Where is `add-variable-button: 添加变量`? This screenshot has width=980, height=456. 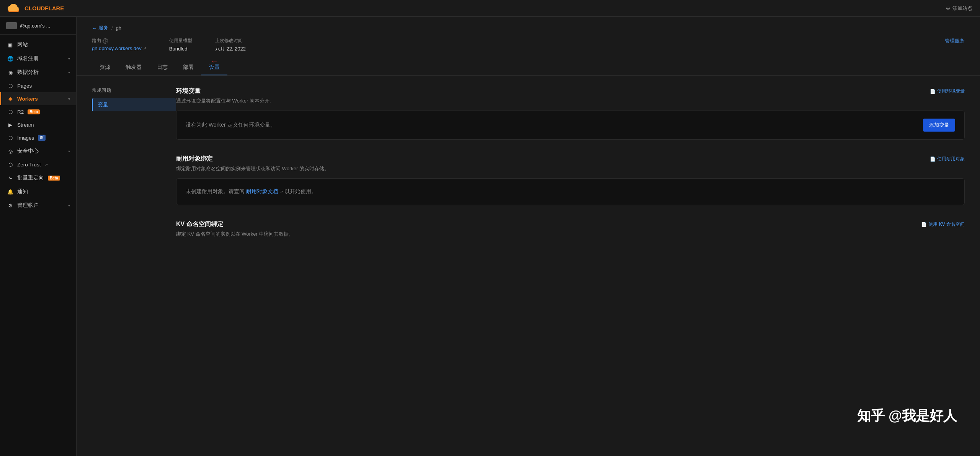
add-variable-button: 添加变量 is located at coordinates (939, 125).